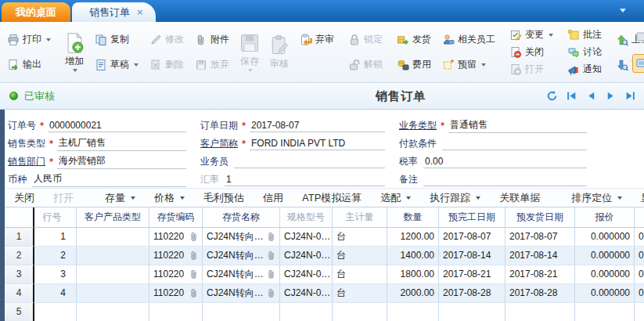 The width and height of the screenshot is (644, 321). I want to click on cell-pre-finish-date: 2017-08-14, so click(473, 256).